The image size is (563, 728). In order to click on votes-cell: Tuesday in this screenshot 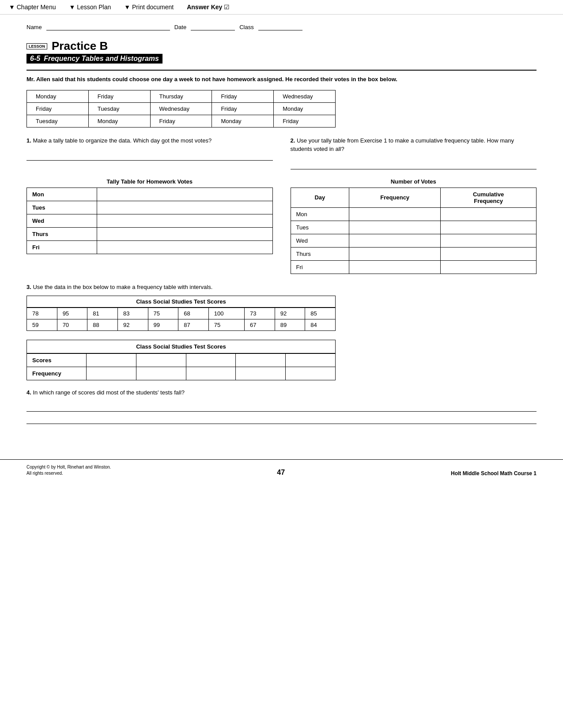, I will do `click(119, 109)`.